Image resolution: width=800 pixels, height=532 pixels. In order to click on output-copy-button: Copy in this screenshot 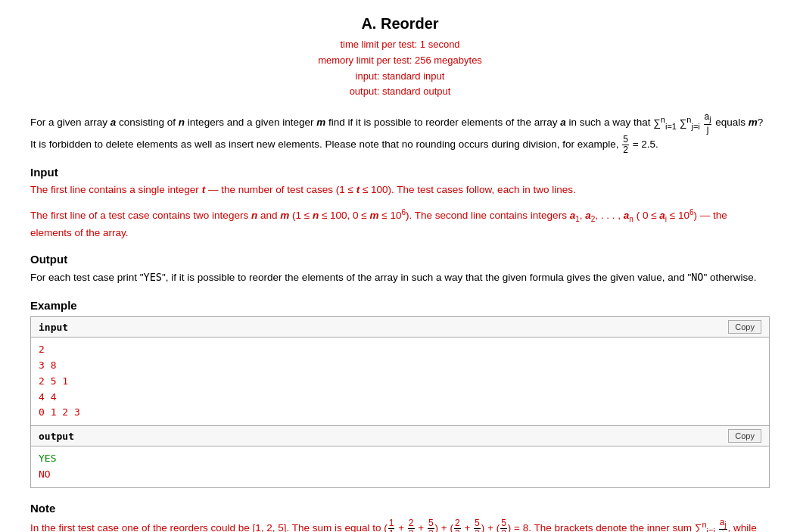, I will do `click(745, 436)`.